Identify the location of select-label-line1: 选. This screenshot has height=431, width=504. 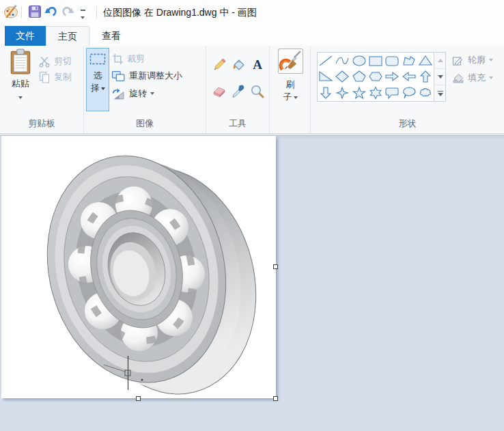
(98, 76).